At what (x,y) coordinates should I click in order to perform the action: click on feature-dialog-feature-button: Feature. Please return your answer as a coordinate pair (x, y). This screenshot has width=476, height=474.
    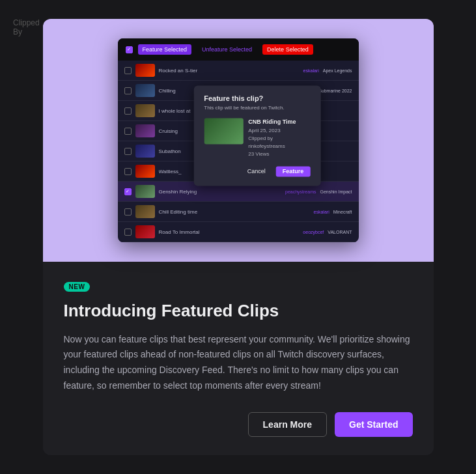
    Looking at the image, I should click on (293, 171).